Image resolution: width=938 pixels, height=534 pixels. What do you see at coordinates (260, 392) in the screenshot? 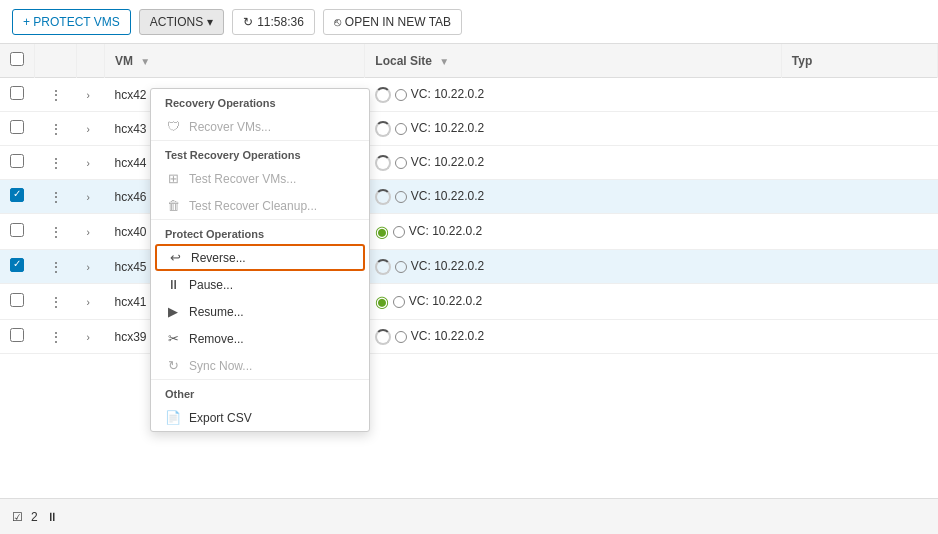
I see `menu-section-3: Other` at bounding box center [260, 392].